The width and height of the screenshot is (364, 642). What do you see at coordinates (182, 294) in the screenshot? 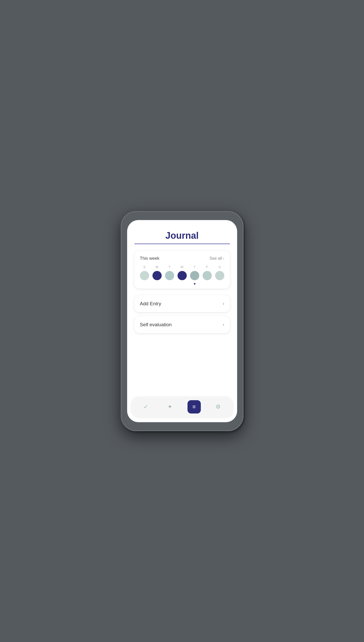
I see `spacer1` at bounding box center [182, 294].